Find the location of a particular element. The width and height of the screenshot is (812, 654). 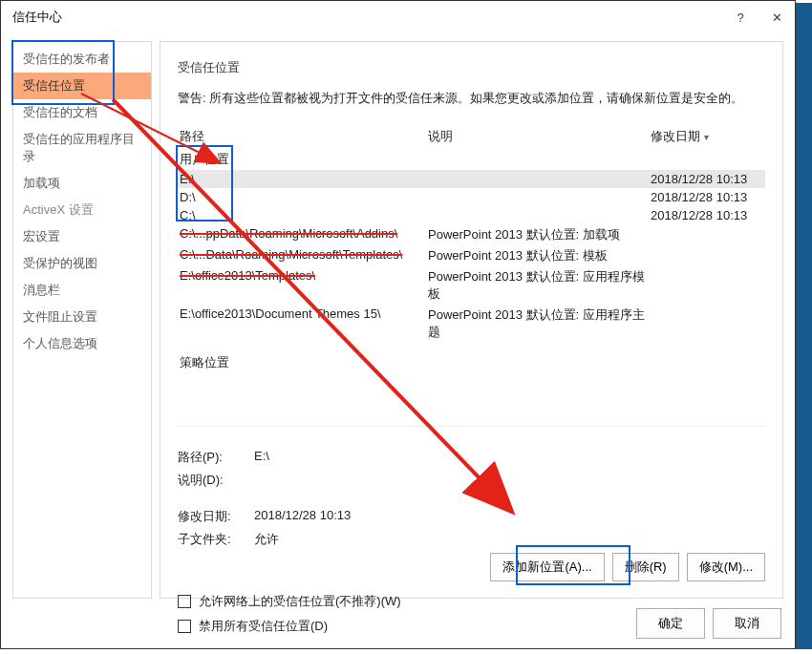

table-row: E:\2018/12/28 10:13 is located at coordinates (472, 179).